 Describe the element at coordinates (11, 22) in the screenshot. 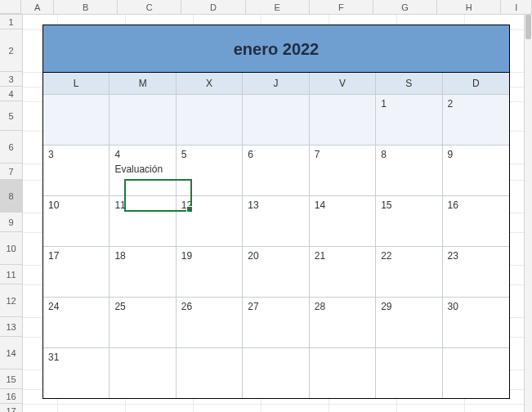

I see `row-header-1: 1` at that location.